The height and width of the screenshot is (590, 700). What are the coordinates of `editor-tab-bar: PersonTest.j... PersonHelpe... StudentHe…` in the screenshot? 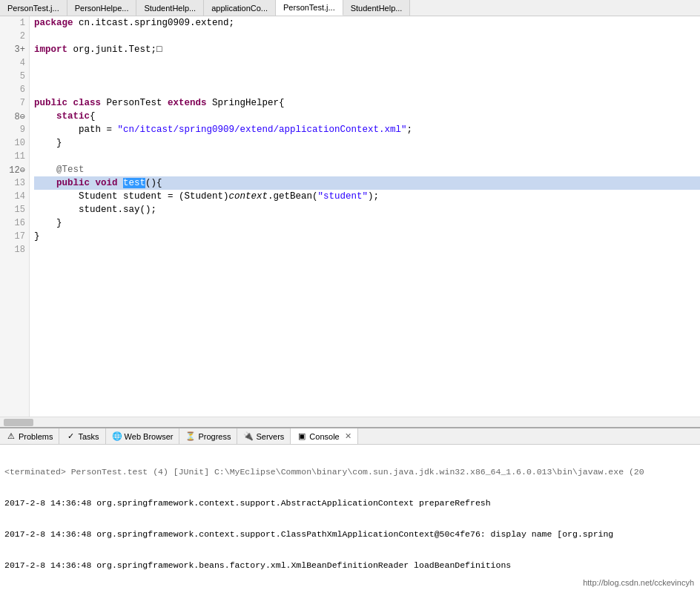 It's located at (350, 8).